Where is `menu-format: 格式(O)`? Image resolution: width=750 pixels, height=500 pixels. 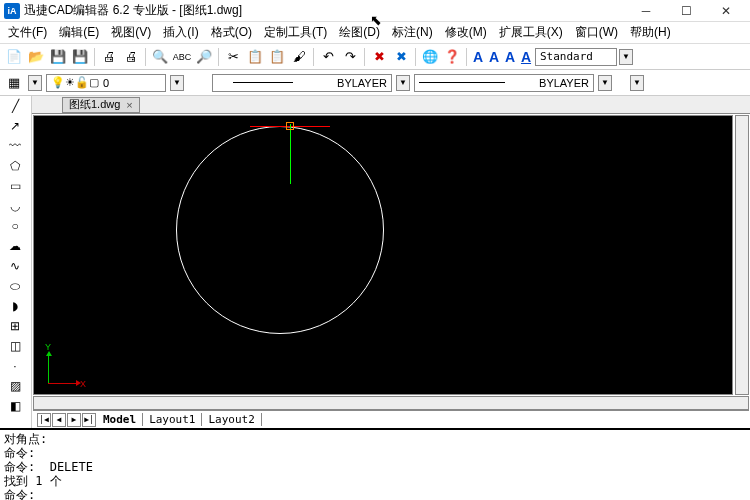 menu-format: 格式(O) is located at coordinates (232, 32).